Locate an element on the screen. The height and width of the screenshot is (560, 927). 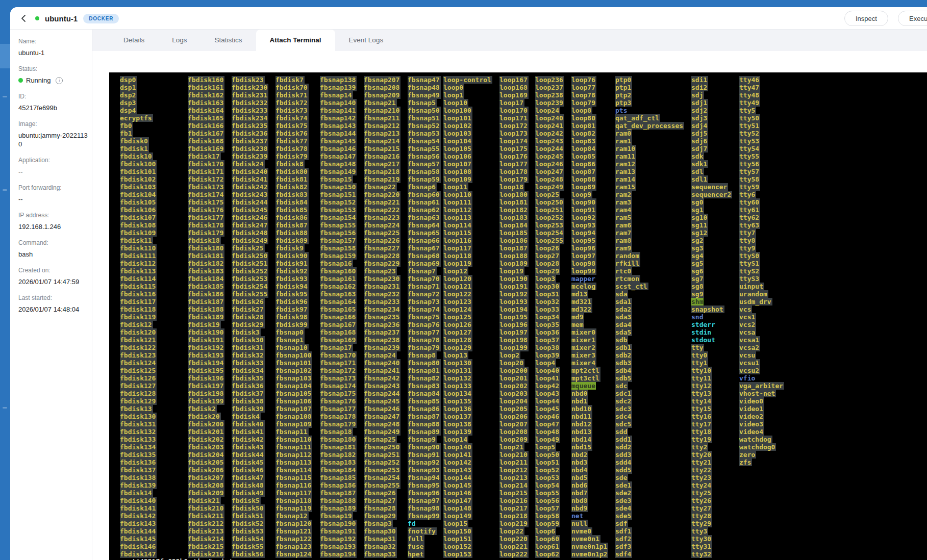
nav-rail-active-item is located at coordinates (5, 56).